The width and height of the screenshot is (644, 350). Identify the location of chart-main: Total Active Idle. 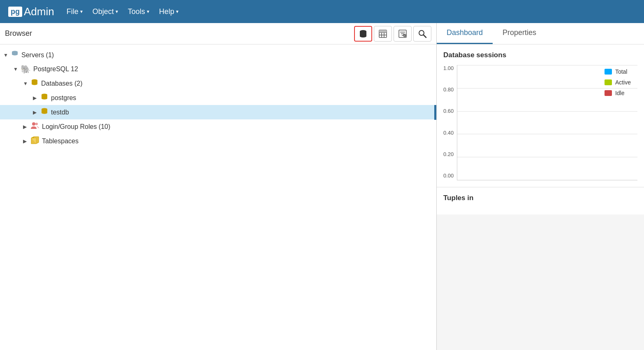
(547, 123).